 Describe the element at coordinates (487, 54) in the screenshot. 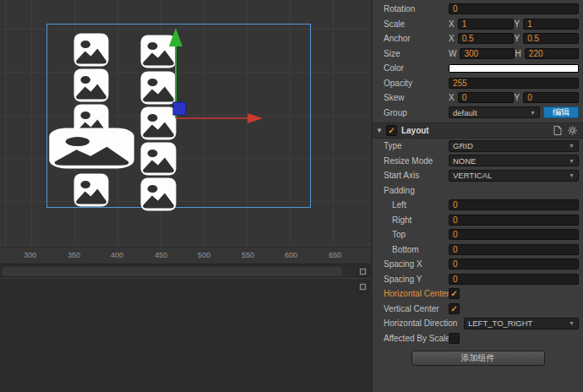

I see `size-w-input: 300` at that location.